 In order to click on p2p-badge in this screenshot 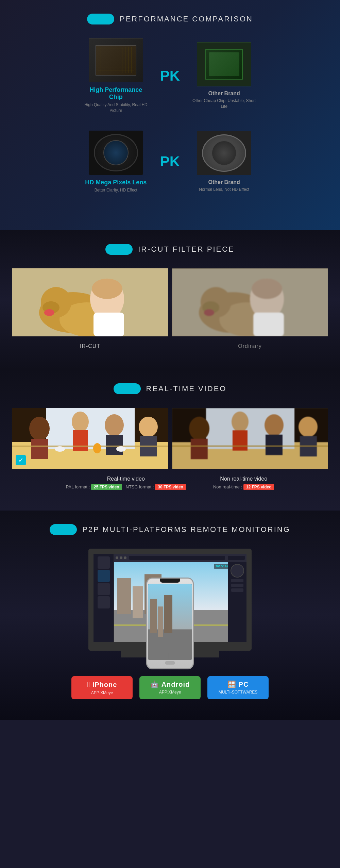, I will do `click(63, 530)`.